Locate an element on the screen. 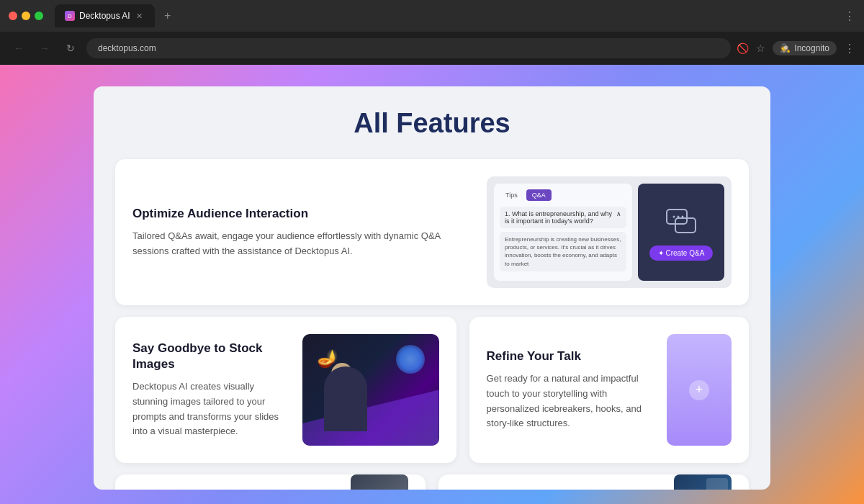  feature-card-stock: Say Goodbye to Stock Images Decktopus AI… is located at coordinates (286, 390).